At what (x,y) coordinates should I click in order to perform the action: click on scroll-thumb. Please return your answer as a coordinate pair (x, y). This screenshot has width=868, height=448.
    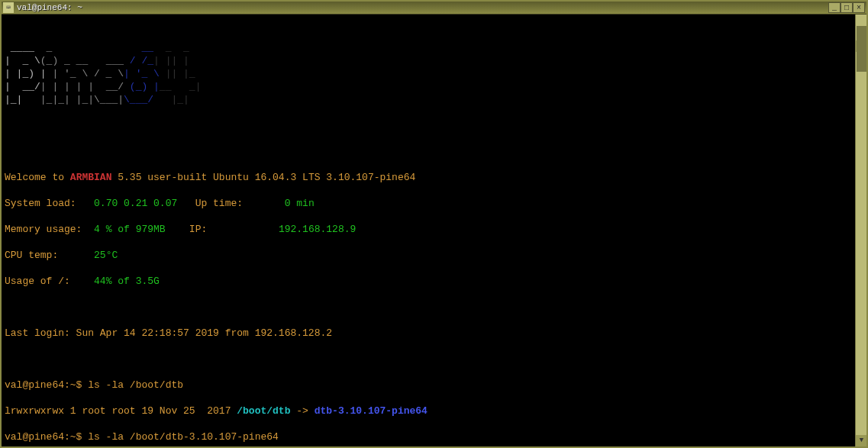
    Looking at the image, I should click on (861, 49).